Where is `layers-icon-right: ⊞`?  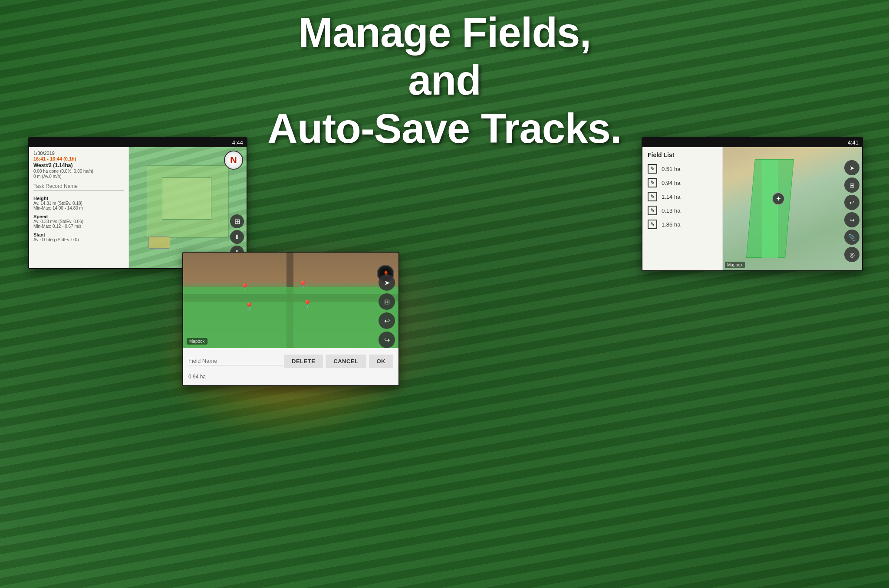 layers-icon-right: ⊞ is located at coordinates (852, 185).